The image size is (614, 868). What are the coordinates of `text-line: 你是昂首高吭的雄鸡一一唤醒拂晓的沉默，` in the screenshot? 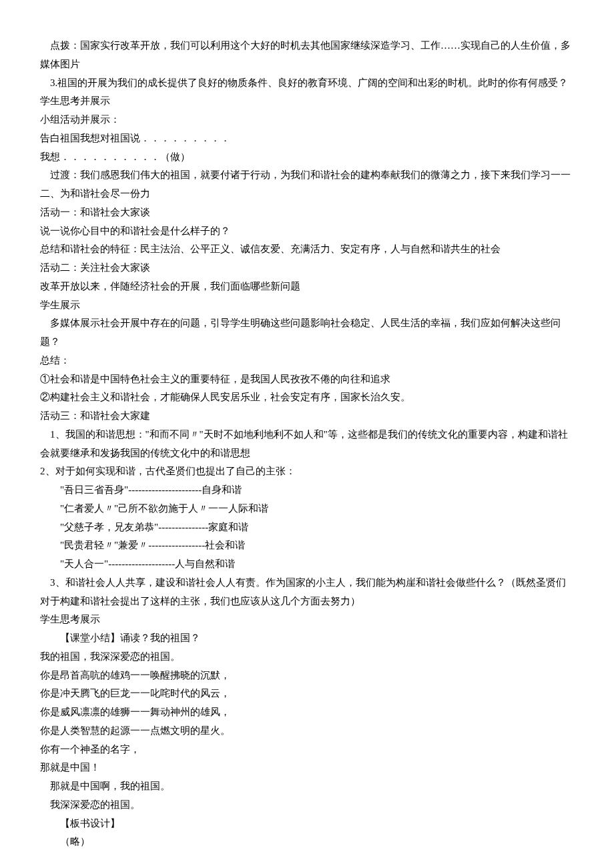 It's located at (307, 676).